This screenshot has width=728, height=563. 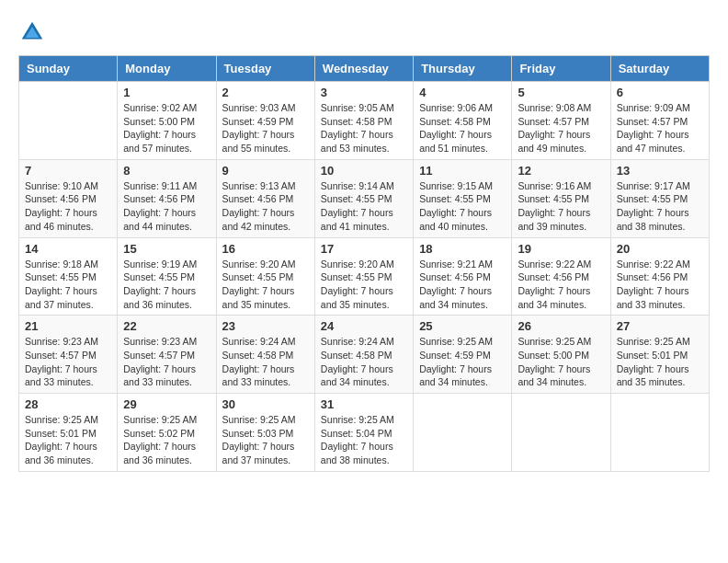 I want to click on day-number: 29, so click(x=166, y=405).